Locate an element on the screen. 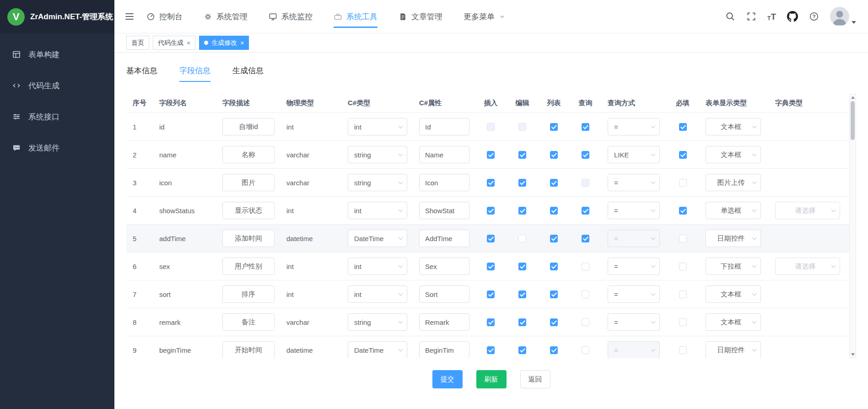  display-type-select: 图片上传 is located at coordinates (733, 183).